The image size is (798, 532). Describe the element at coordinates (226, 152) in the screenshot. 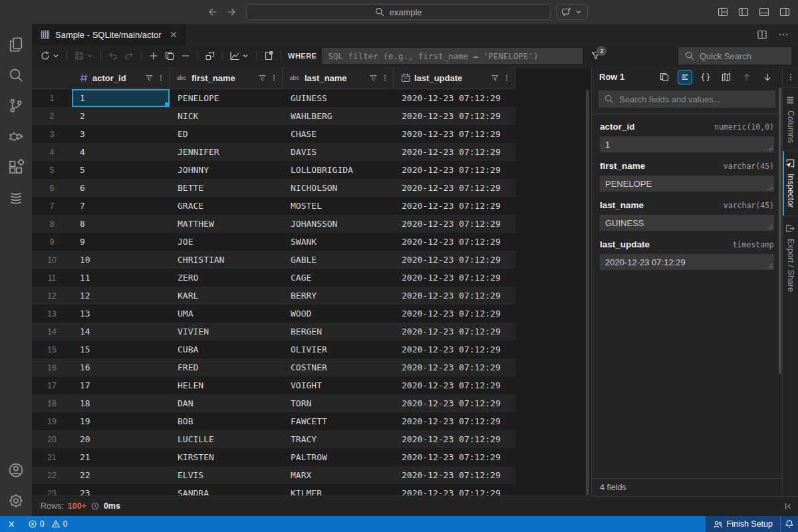

I see `table-cell: JENNIFER` at that location.